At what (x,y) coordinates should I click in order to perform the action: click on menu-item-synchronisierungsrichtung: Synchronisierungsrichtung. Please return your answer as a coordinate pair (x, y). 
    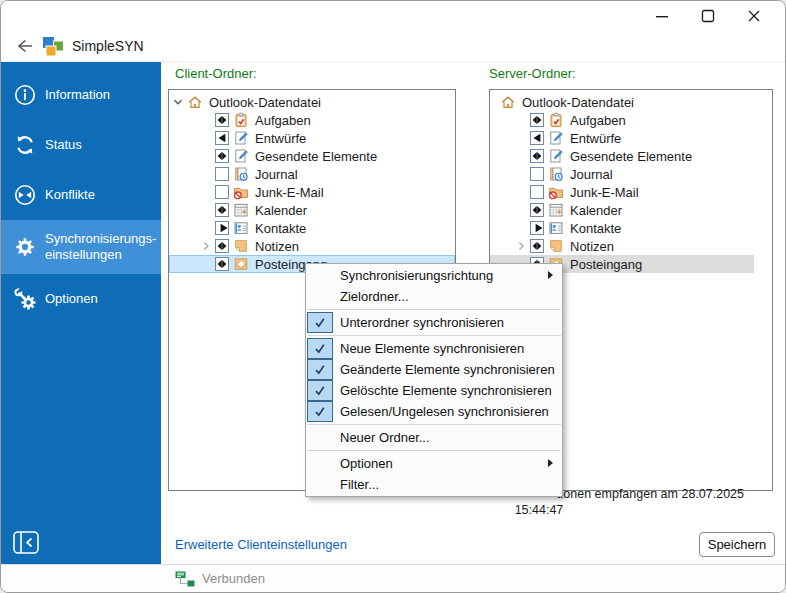
    Looking at the image, I should click on (434, 276).